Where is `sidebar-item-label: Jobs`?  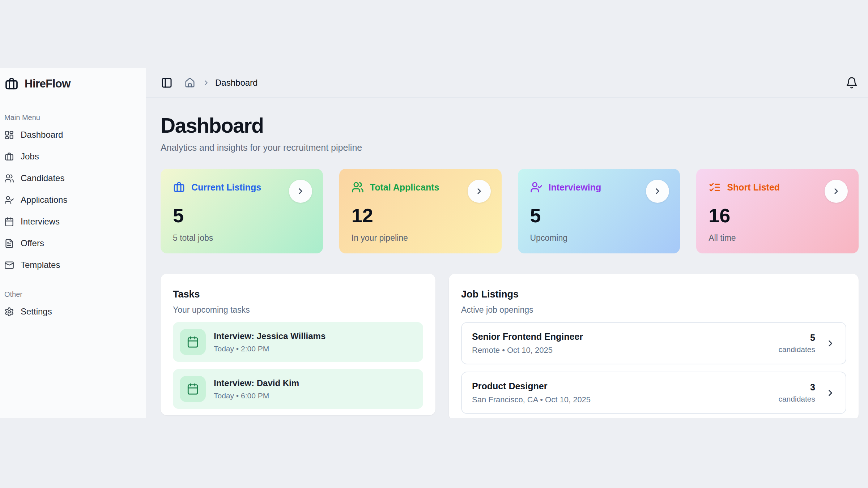
sidebar-item-label: Jobs is located at coordinates (30, 157).